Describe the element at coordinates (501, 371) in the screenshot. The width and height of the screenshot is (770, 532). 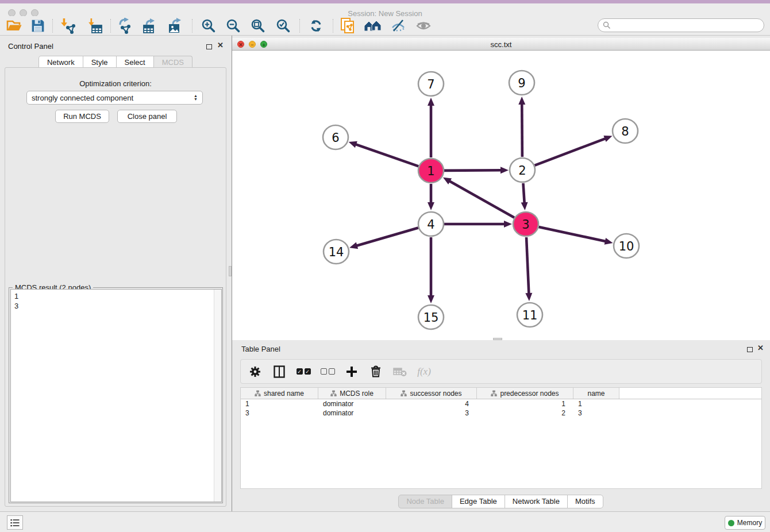
I see `table-toolbar: ✓✓ f(x)` at that location.